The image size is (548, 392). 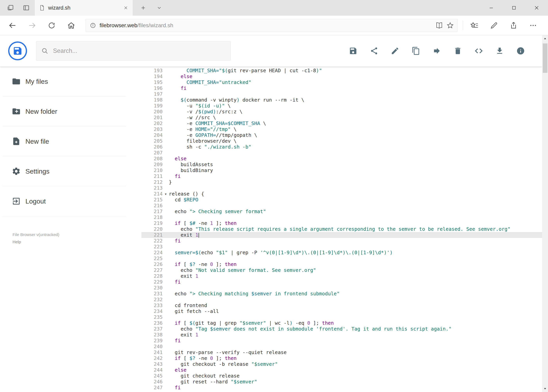 What do you see at coordinates (342, 217) in the screenshot?
I see `code-line: 218` at bounding box center [342, 217].